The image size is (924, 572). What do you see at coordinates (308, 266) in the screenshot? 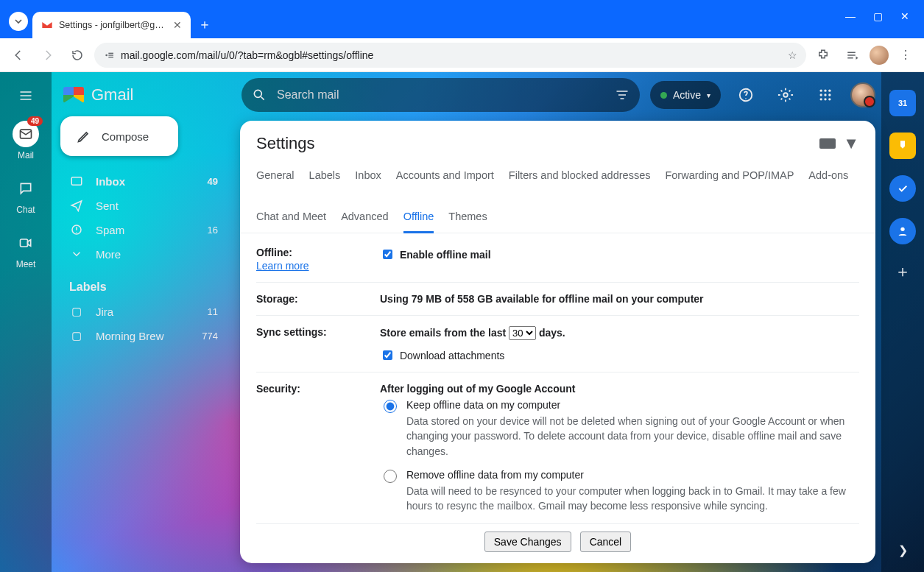
I see `learn-more-link: Learn more` at bounding box center [308, 266].